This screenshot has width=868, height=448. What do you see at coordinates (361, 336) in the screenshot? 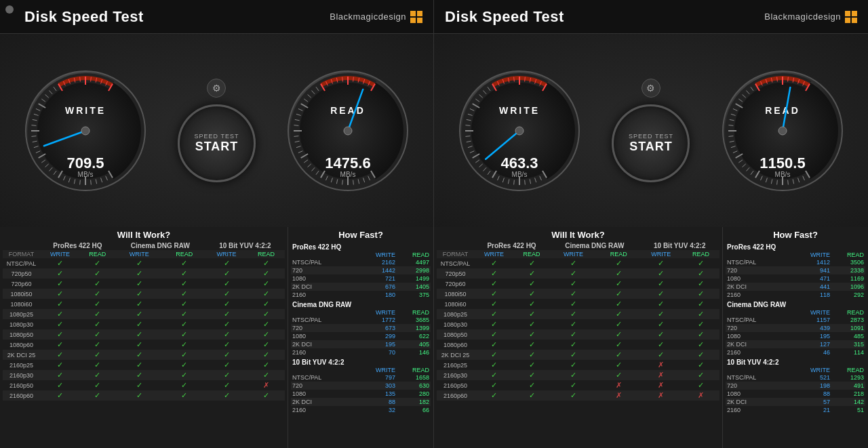
I see `how-fast-row: 1080 299 622` at bounding box center [361, 336].